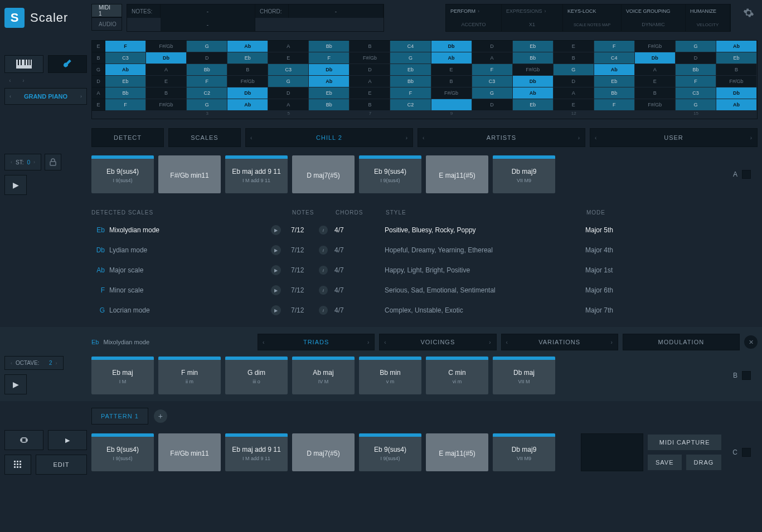  What do you see at coordinates (592, 11) in the screenshot?
I see `keyslock-header: KEYS-LOCK` at bounding box center [592, 11].